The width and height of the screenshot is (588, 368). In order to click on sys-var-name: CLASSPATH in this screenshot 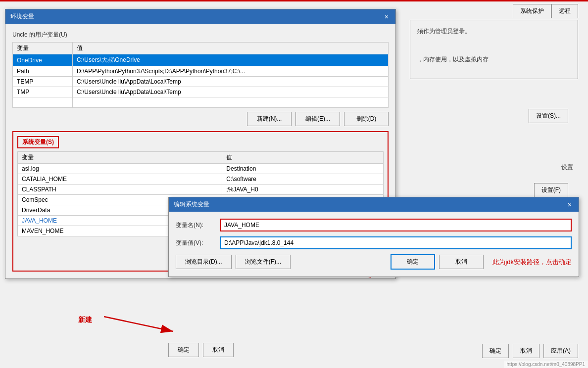, I will do `click(120, 190)`.